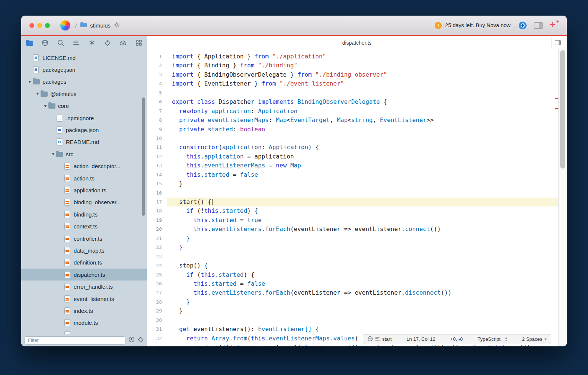  I want to click on line-number: 24, so click(157, 266).